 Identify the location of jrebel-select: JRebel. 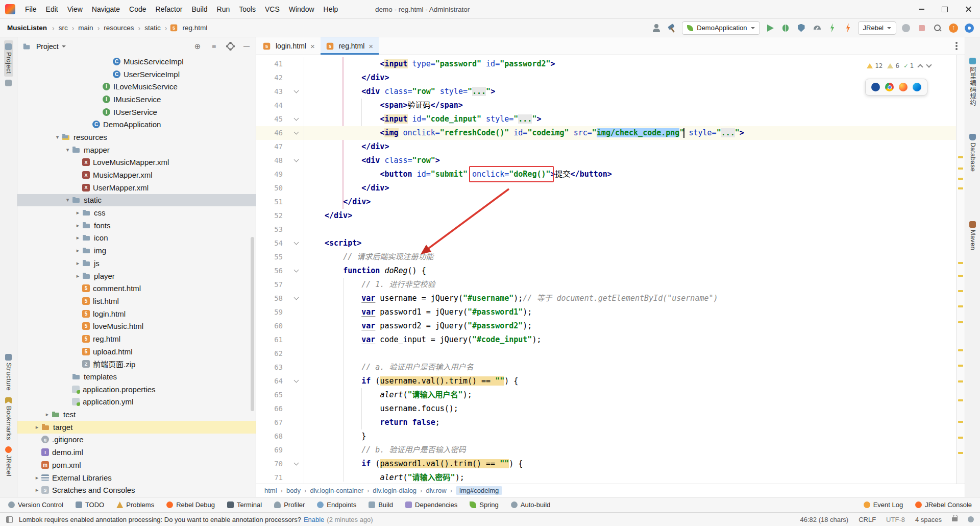
(877, 28).